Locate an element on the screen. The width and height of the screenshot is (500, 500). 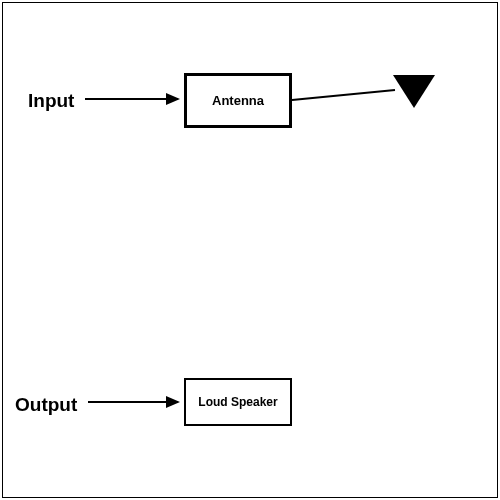
output-label: Output is located at coordinates (46, 405).